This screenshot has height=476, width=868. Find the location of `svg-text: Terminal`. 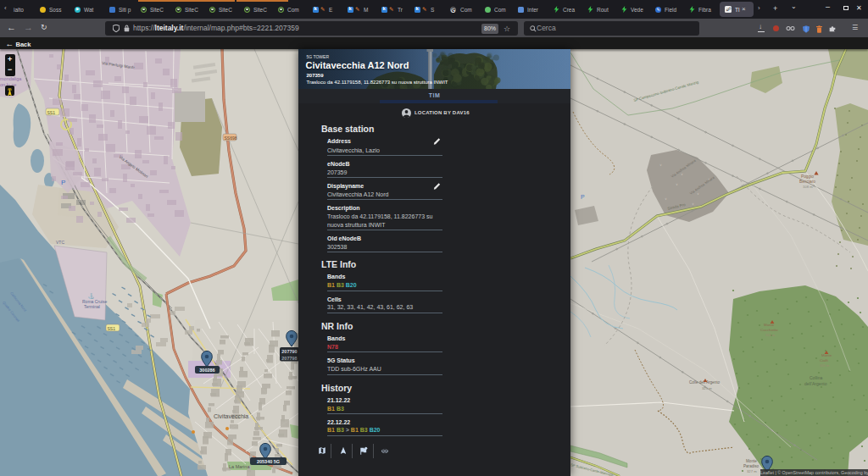

svg-text: Terminal is located at coordinates (92, 307).